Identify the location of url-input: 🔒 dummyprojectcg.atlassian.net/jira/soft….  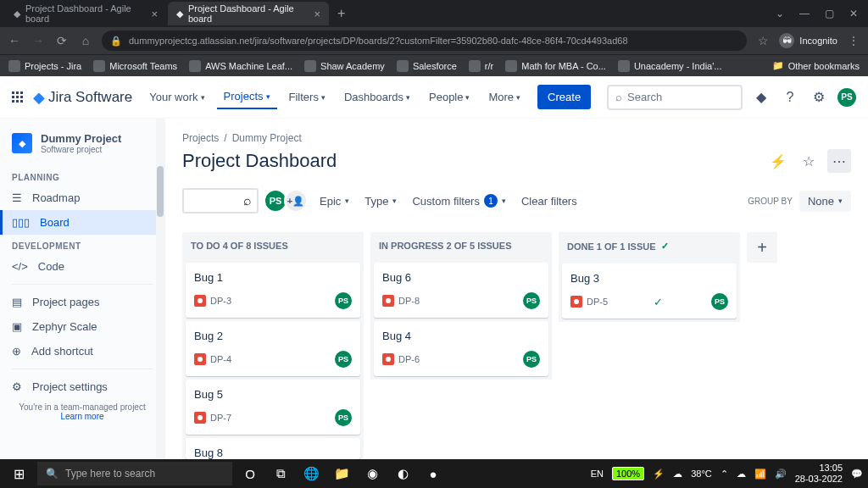
(424, 41).